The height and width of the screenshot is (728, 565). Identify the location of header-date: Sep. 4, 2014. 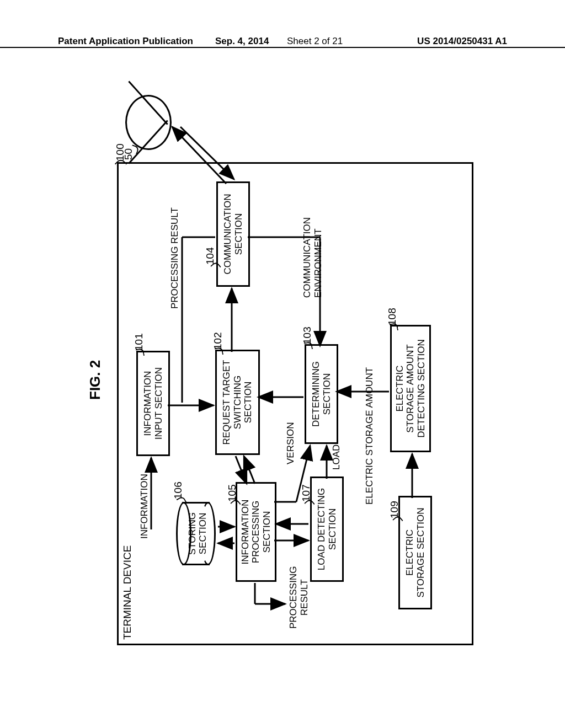
(242, 41).